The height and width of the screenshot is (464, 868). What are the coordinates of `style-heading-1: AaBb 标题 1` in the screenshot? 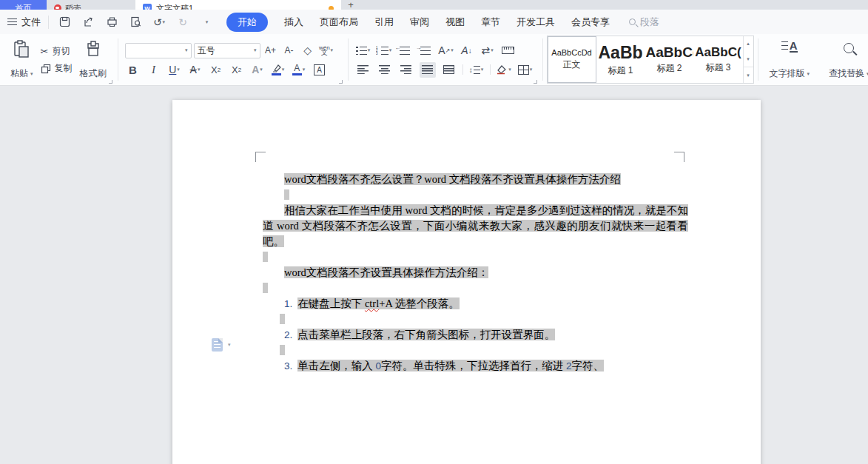 It's located at (621, 59).